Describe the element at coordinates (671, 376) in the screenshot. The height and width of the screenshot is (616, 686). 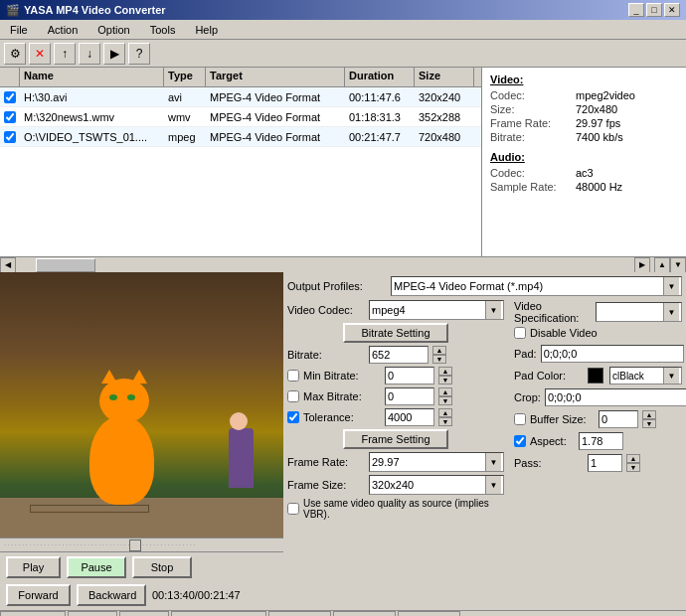
I see `pad-color-arrow: ▼` at that location.